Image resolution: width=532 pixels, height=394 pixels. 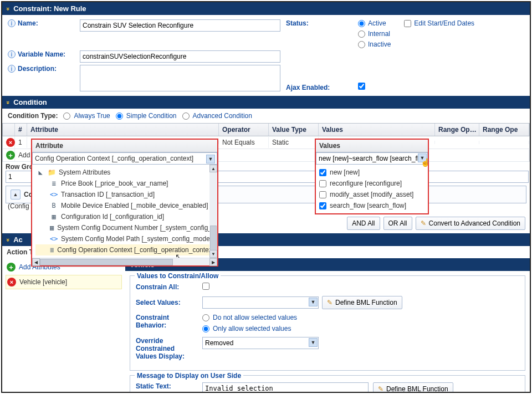 What do you see at coordinates (126, 217) in the screenshot?
I see `tree-item: ▦Configuration Id [_configuration_id]` at bounding box center [126, 217].